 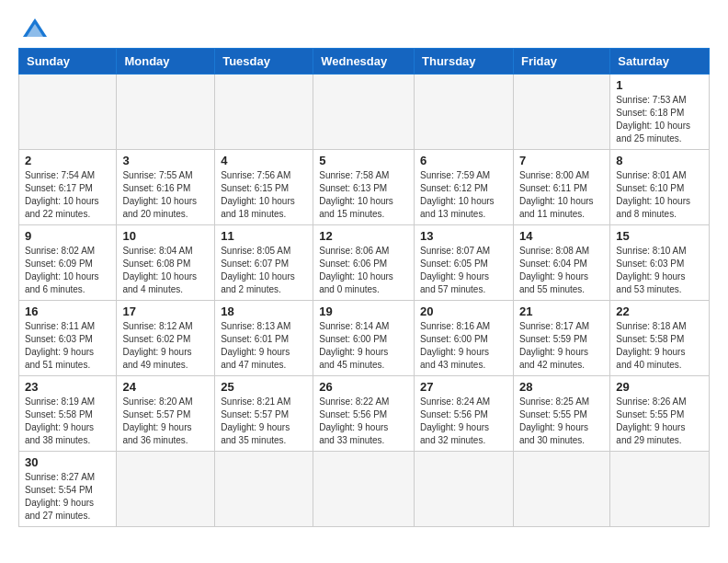 I want to click on calendar-cell: 12Sunrise: 8:06 AM Sunset: 6:06 PM Dayli…, so click(x=364, y=263).